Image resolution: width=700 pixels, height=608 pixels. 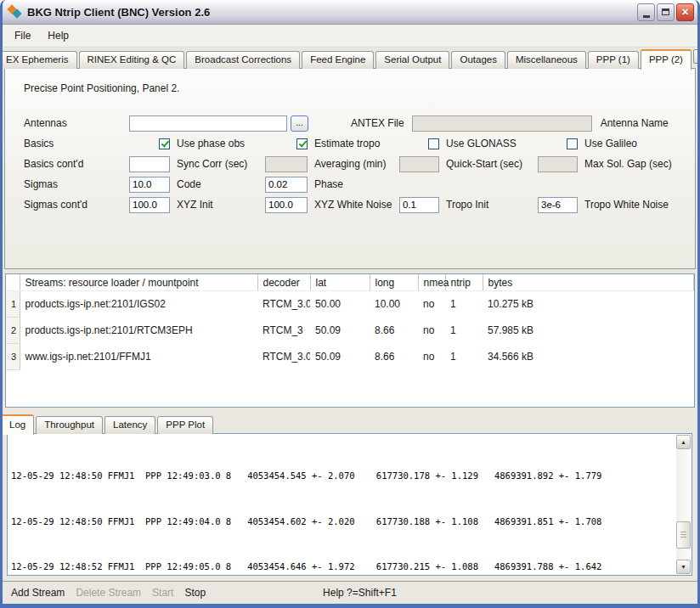 I want to click on menu-file: File, so click(x=22, y=36).